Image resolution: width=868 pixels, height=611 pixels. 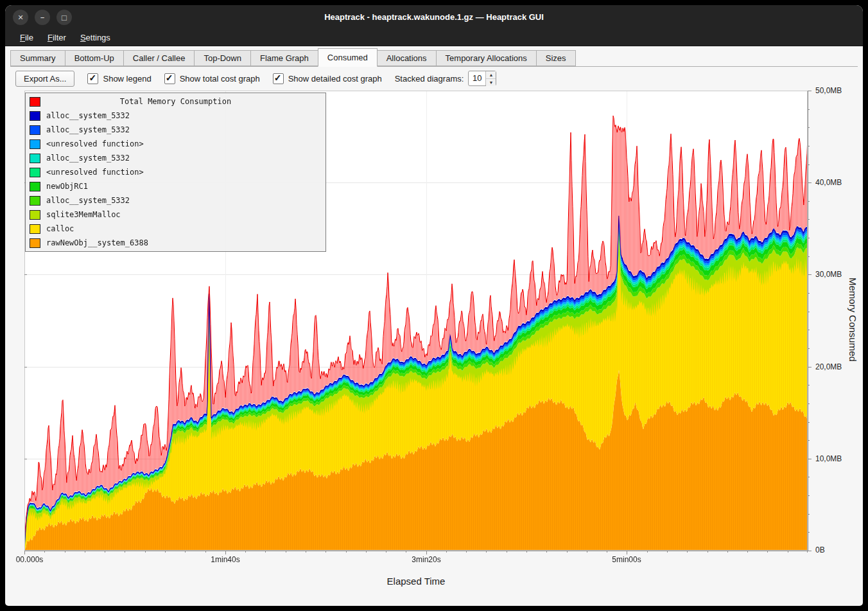 I want to click on tab-caller-callee: Caller / Callee, so click(x=159, y=58).